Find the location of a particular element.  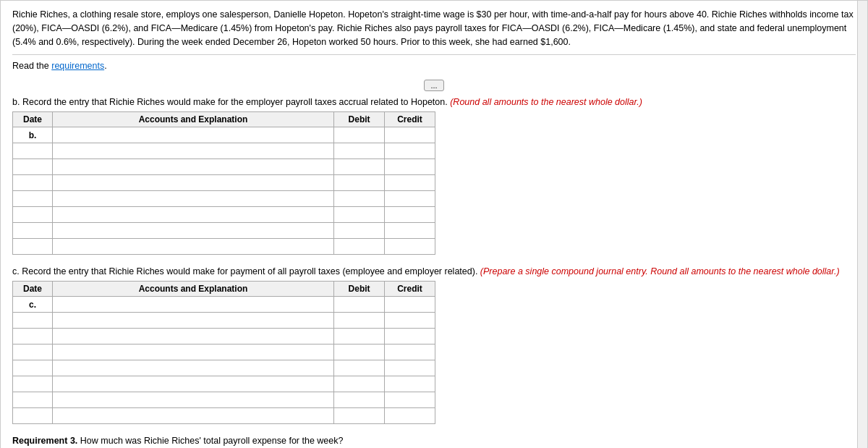

requirements-link: requirements is located at coordinates (78, 66).